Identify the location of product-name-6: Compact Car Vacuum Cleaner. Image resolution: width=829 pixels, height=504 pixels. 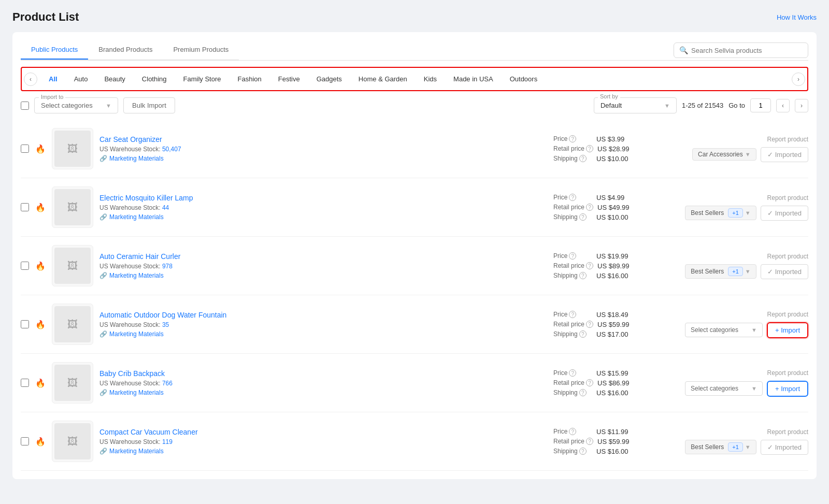
(210, 432).